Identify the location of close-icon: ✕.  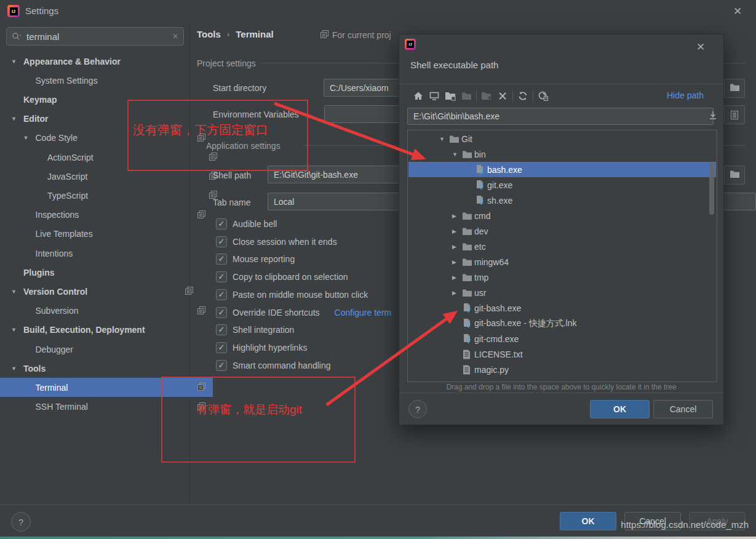
(738, 11).